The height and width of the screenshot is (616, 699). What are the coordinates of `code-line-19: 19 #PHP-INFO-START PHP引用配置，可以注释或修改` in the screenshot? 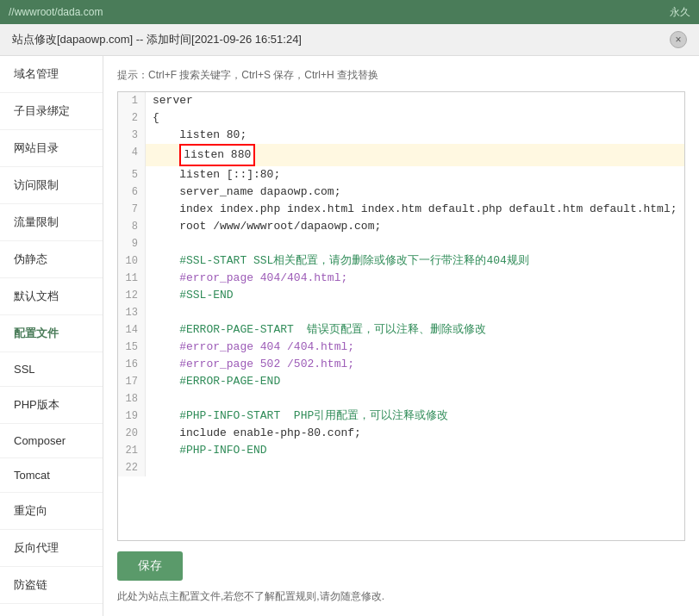 It's located at (402, 416).